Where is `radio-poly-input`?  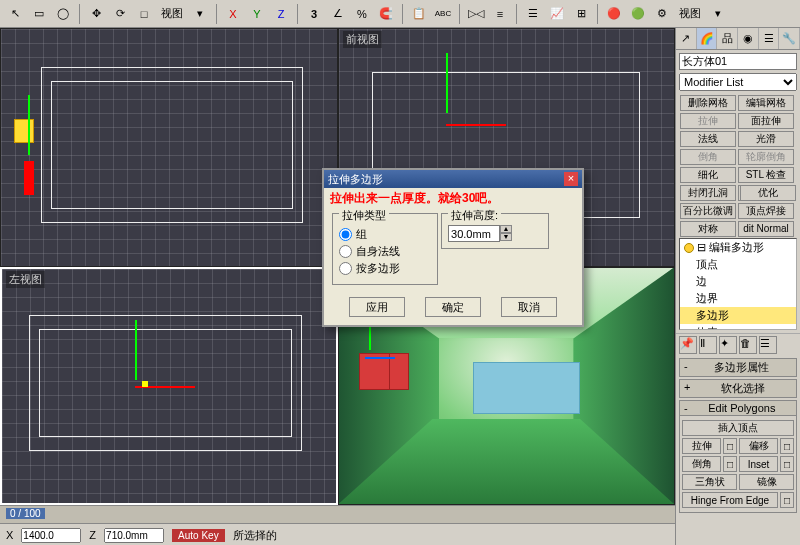
radio-poly-input is located at coordinates (346, 268).